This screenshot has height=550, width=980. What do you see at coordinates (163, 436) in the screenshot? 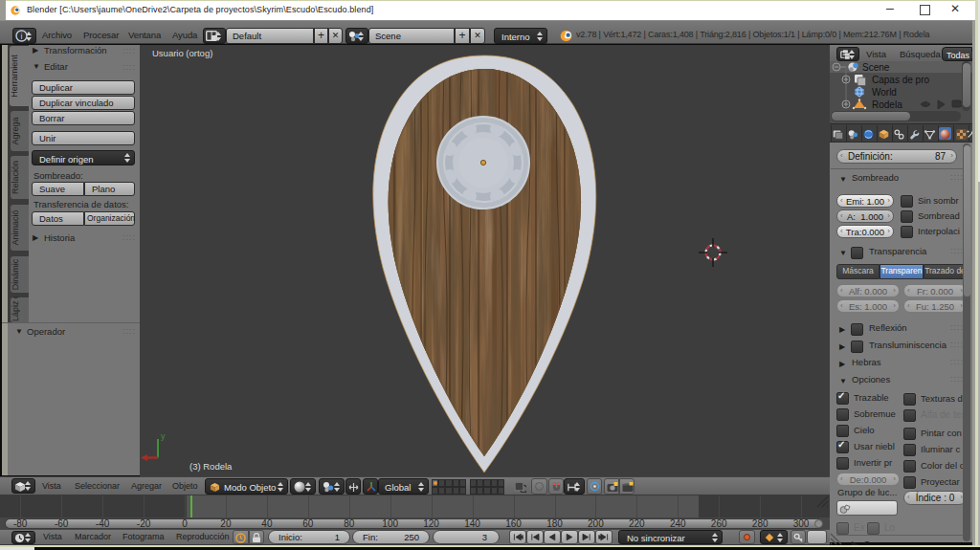
I see `svg-text: y` at bounding box center [163, 436].